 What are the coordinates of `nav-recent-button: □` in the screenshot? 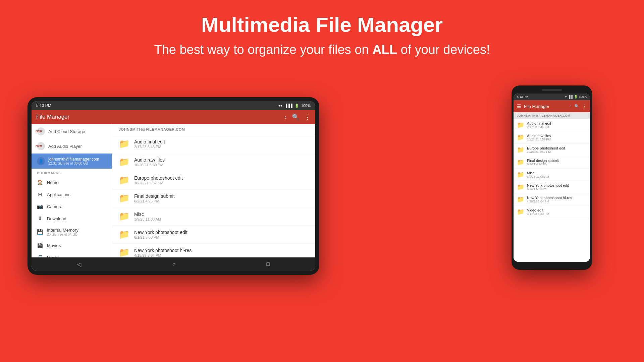 It's located at (268, 264).